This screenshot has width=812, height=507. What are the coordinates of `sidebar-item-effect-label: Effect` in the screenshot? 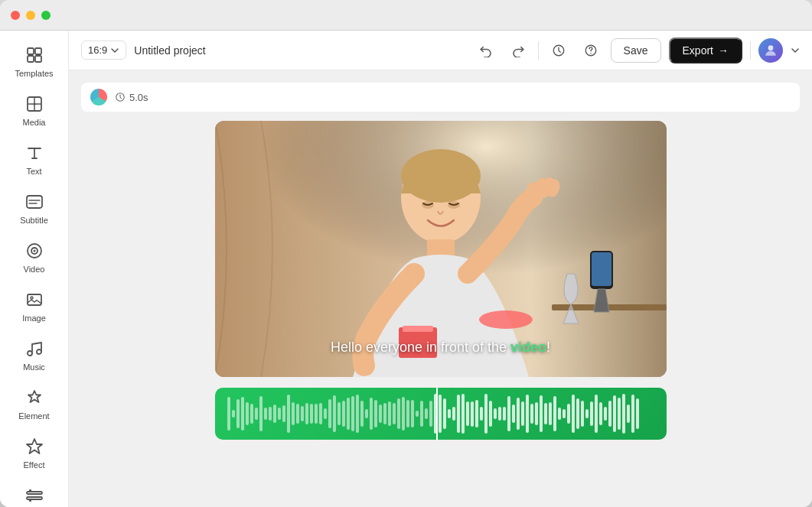 It's located at (34, 465).